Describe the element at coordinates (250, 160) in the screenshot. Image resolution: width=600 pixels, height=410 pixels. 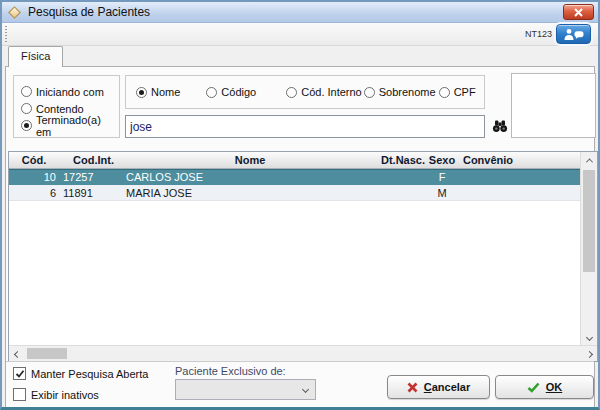
I see `col-header-nome: Nome` at that location.